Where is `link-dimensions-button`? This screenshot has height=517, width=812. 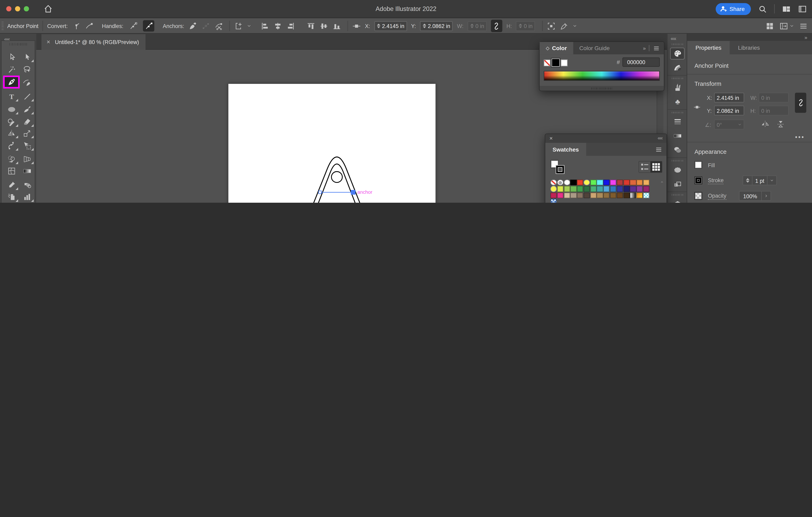 link-dimensions-button is located at coordinates (801, 103).